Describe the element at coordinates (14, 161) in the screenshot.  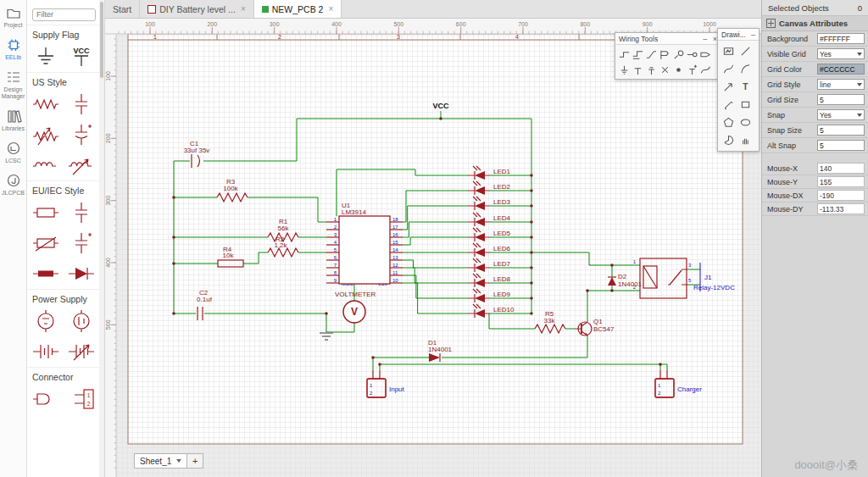
I see `nav-item-label: LCSC` at that location.